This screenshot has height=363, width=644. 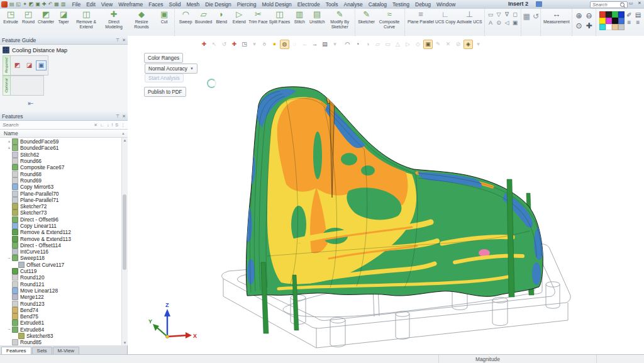 What do you see at coordinates (280, 17) in the screenshot?
I see `ribbon-button: ◫ Split Faces` at bounding box center [280, 17].